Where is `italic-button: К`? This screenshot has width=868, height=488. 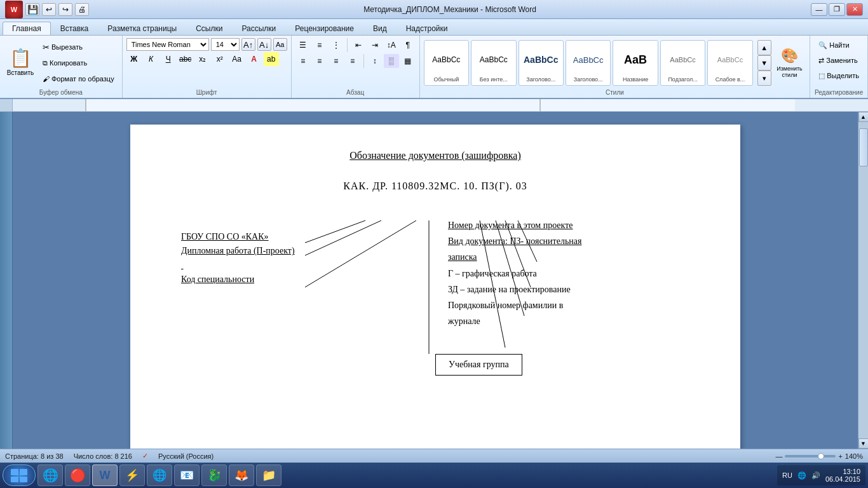 italic-button: К is located at coordinates (151, 59).